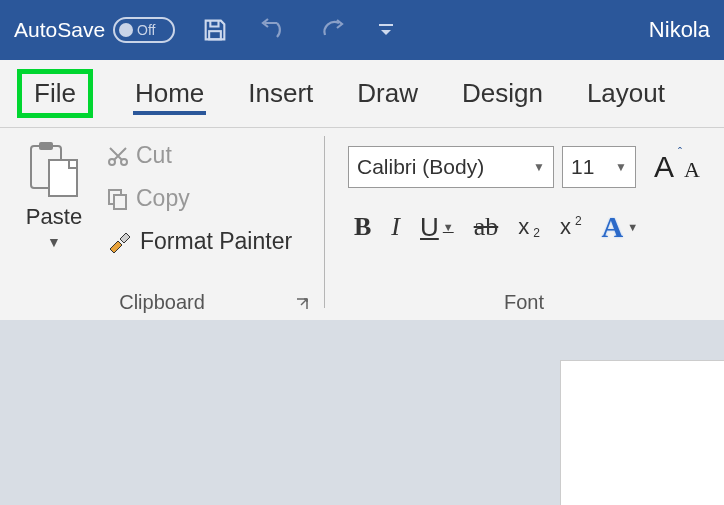 This screenshot has height=505, width=724. I want to click on shrink-font-button: A, so click(692, 170).